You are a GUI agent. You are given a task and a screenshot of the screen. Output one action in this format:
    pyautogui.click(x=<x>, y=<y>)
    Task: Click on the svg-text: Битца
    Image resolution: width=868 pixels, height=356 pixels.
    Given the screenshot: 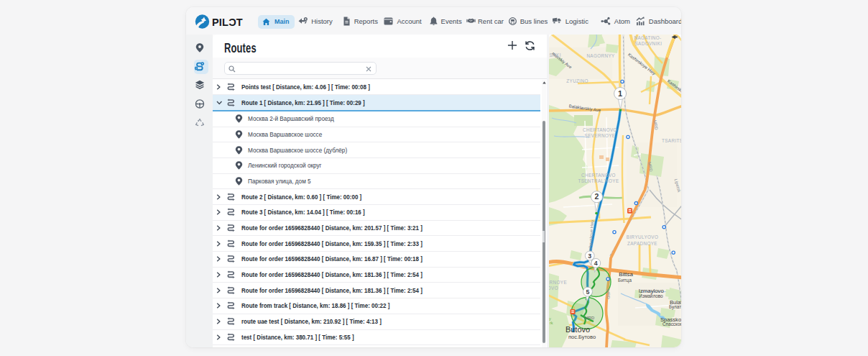 What is the action you would take?
    pyautogui.click(x=624, y=280)
    